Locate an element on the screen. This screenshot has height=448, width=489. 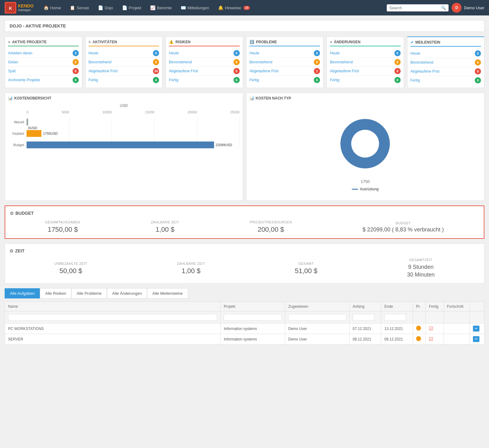
risk-heute-link: Heute is located at coordinates (174, 53).